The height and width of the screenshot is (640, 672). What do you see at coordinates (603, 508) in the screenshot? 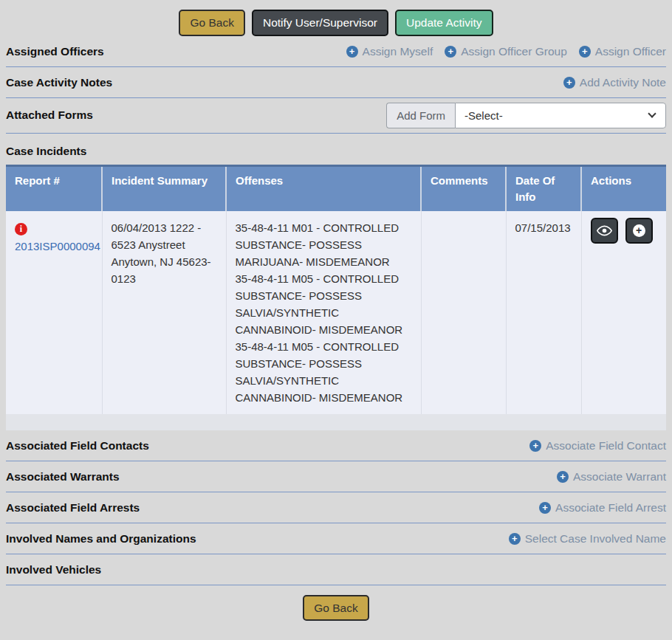
I see `associate-field-arrest-link: + Associate Field Arrest` at bounding box center [603, 508].